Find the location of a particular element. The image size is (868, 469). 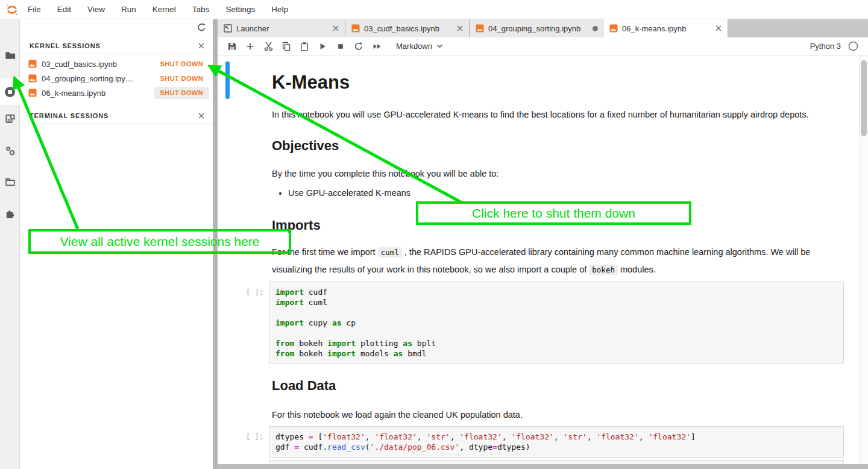

save-button is located at coordinates (232, 46).